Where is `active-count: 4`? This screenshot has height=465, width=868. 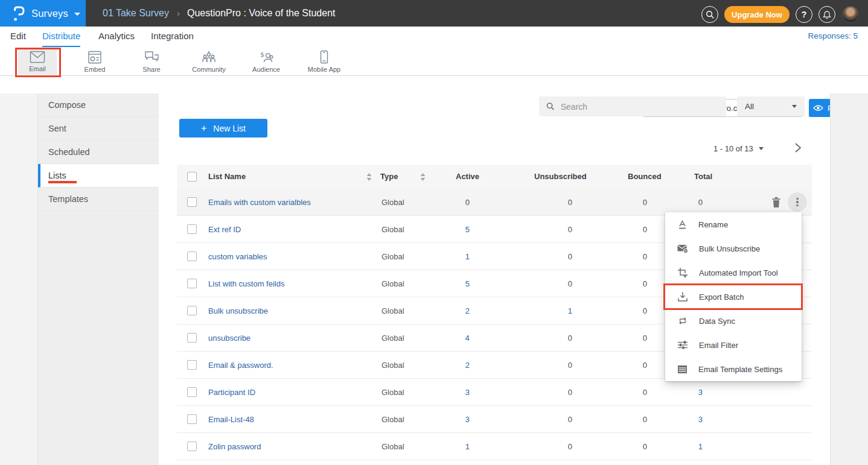
active-count: 4 is located at coordinates (453, 338).